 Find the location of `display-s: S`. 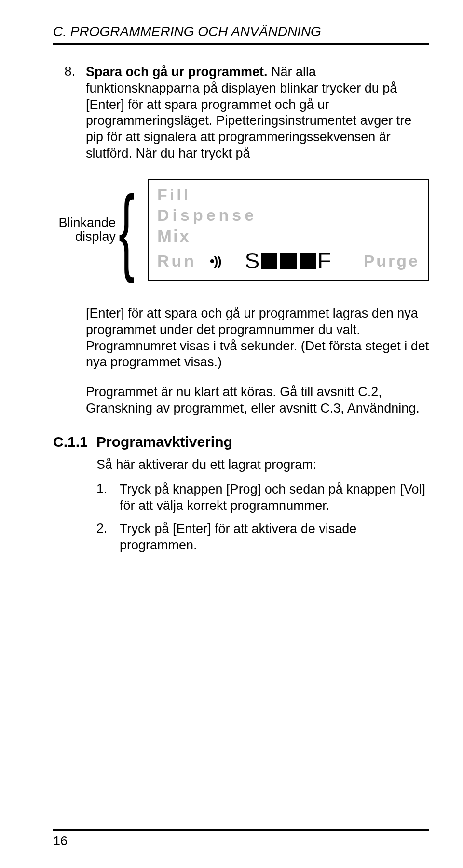

display-s: S is located at coordinates (253, 261).